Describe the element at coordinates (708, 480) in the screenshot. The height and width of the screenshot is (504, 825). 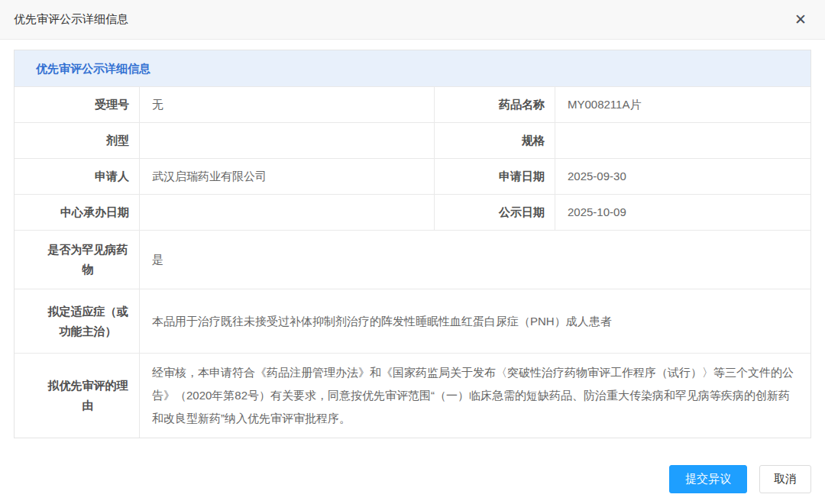
I see `submit-objection-button: 提交异议` at that location.